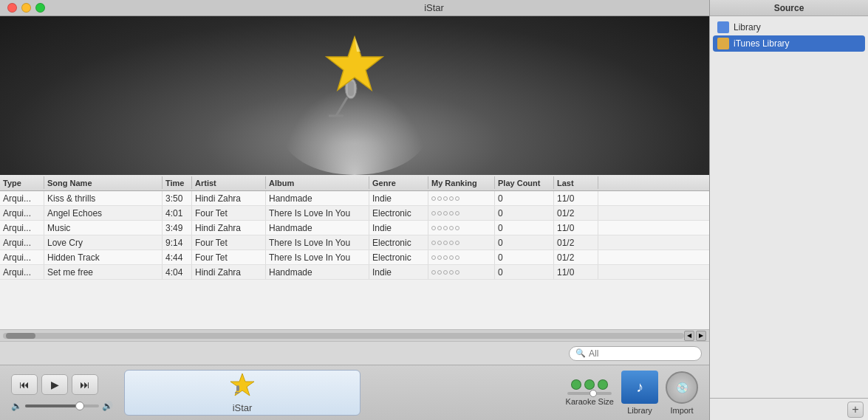 The height and width of the screenshot is (420, 868). What do you see at coordinates (682, 388) in the screenshot?
I see `import-icon: 💿` at bounding box center [682, 388].